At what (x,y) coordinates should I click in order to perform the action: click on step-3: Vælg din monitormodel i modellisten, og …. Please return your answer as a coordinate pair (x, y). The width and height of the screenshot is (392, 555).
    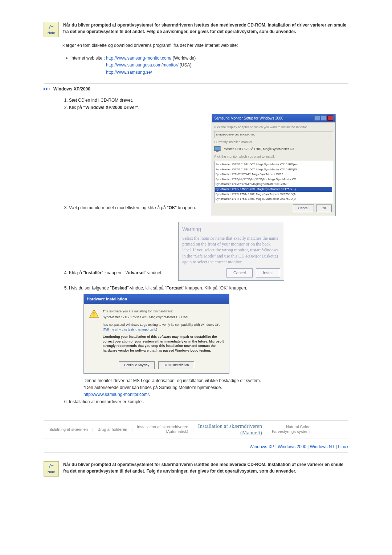
    Looking at the image, I should click on (209, 166).